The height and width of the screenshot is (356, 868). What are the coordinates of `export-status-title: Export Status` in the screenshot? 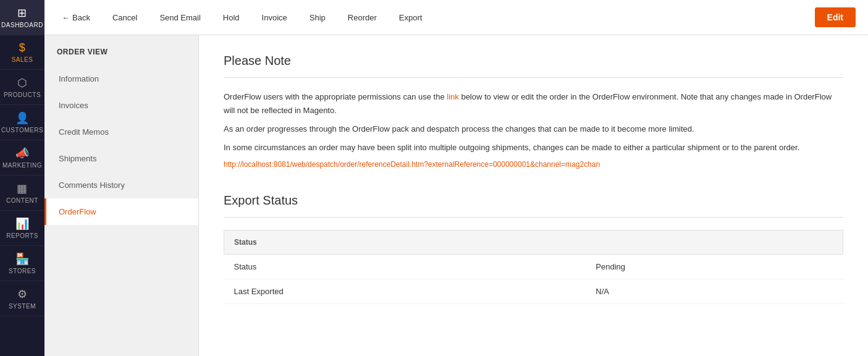 It's located at (534, 200).